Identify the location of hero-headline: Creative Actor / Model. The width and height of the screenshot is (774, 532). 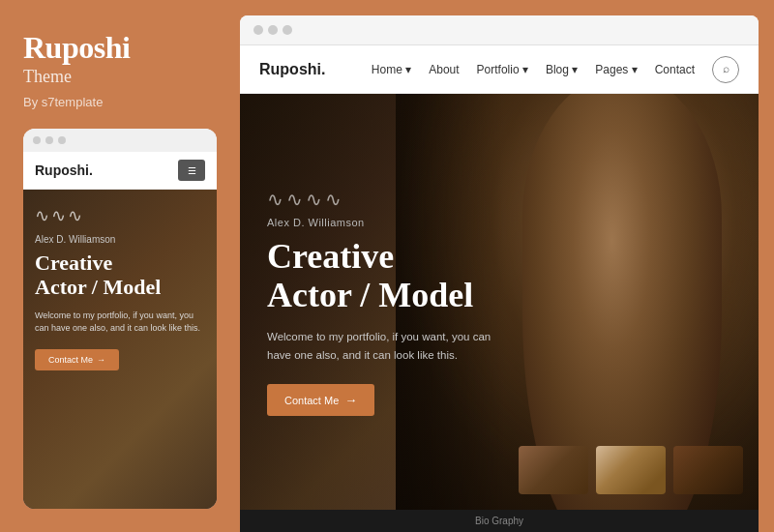
(383, 277).